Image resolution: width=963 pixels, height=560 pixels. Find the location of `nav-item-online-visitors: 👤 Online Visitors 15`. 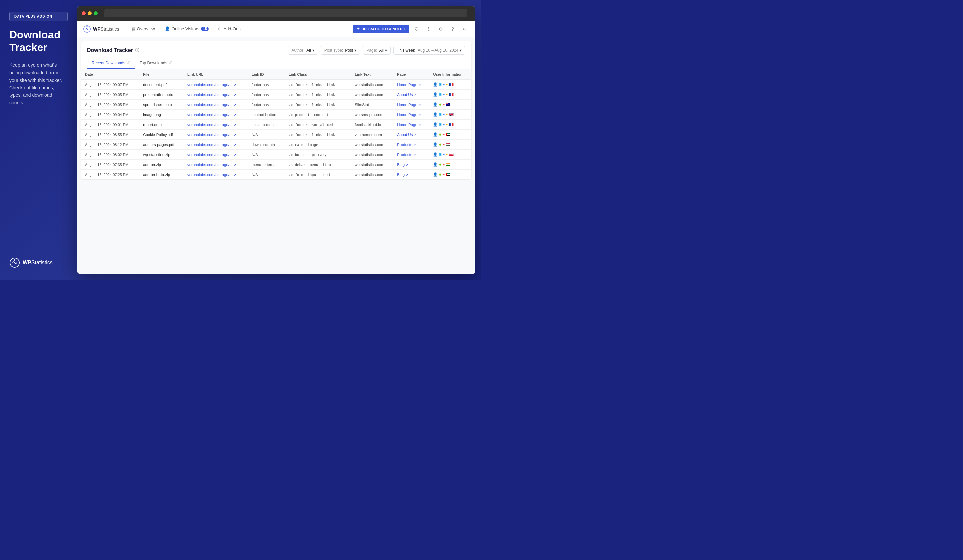

nav-item-online-visitors: 👤 Online Visitors 15 is located at coordinates (186, 29).